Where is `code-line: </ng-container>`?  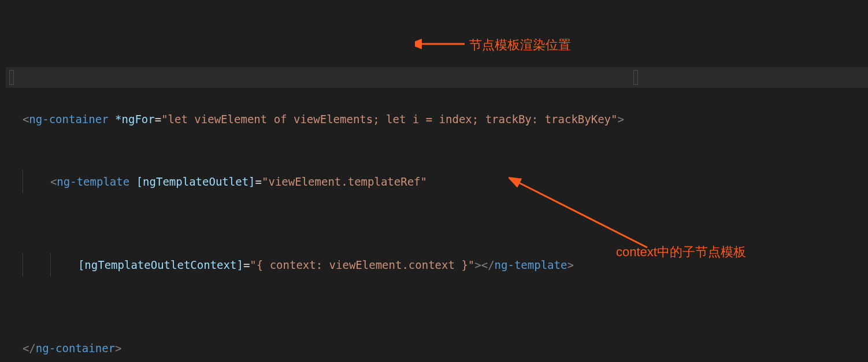
code-line: </ng-container> is located at coordinates (437, 327).